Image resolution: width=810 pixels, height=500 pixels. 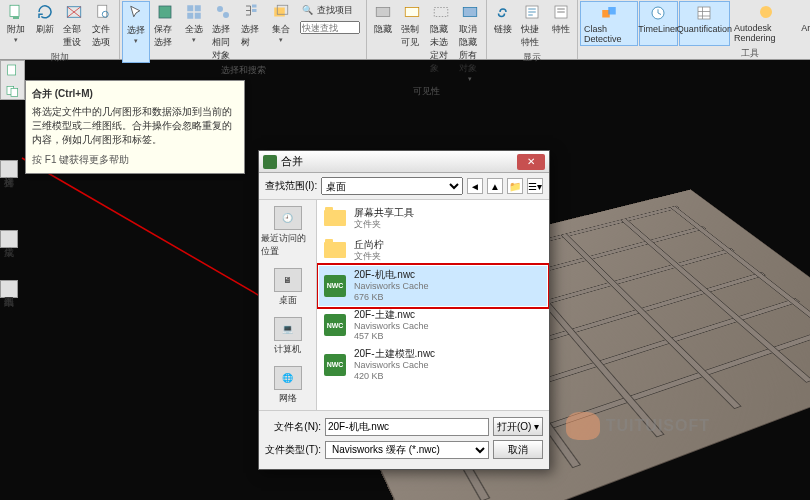 What do you see at coordinates (165, 32) in the screenshot?
I see `save-selection-button: 保存选择` at bounding box center [165, 32].